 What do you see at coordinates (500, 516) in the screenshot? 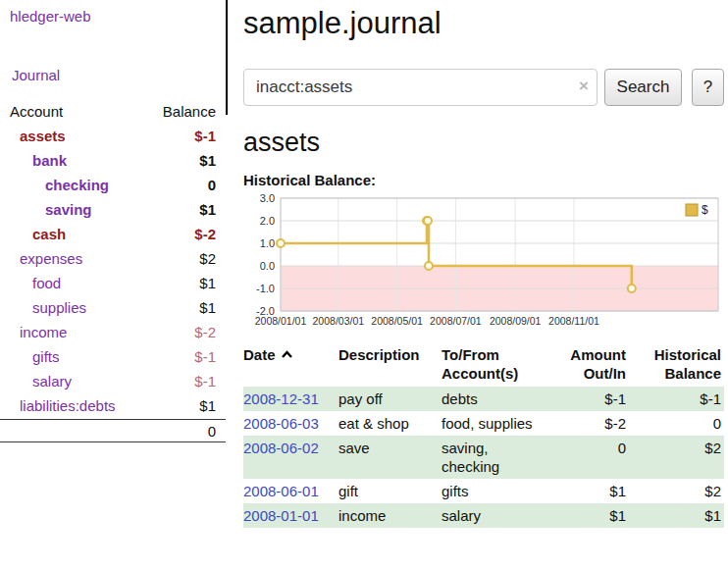
I see `register-accounts-cell: salary` at bounding box center [500, 516].